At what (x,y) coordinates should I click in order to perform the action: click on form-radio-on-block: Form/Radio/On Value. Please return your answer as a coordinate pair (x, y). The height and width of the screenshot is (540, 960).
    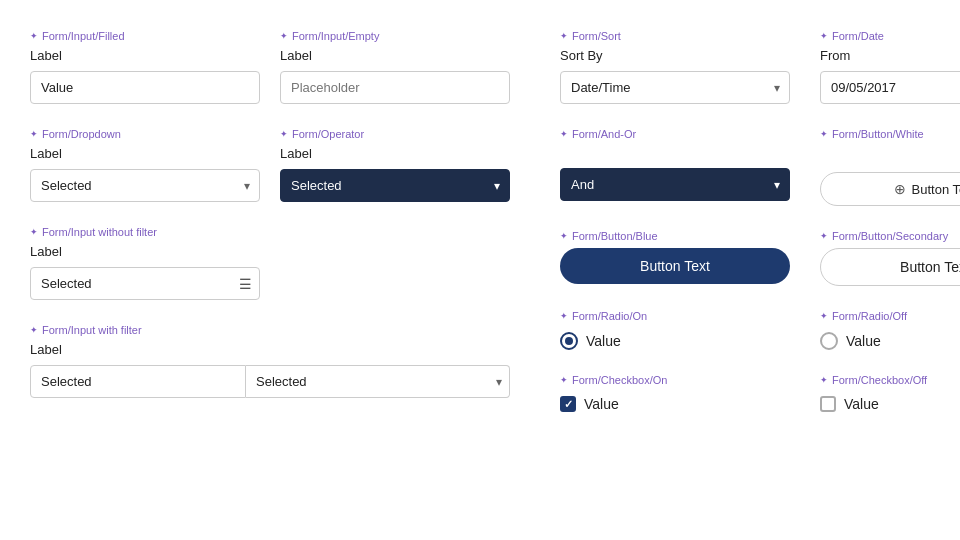
    Looking at the image, I should click on (675, 330).